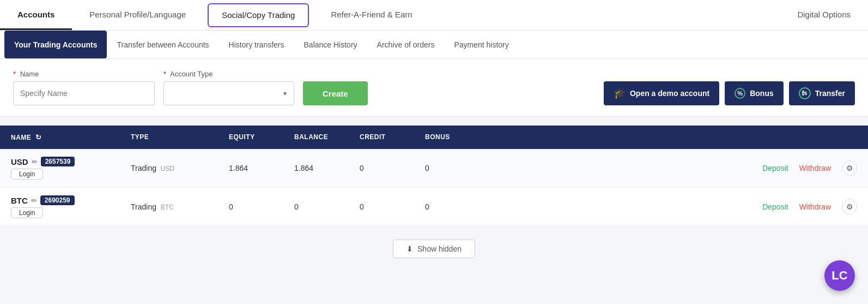 The width and height of the screenshot is (868, 304). What do you see at coordinates (162, 45) in the screenshot?
I see `sub-nav-transfer-between-accounts: Transfer between Accounts` at bounding box center [162, 45].